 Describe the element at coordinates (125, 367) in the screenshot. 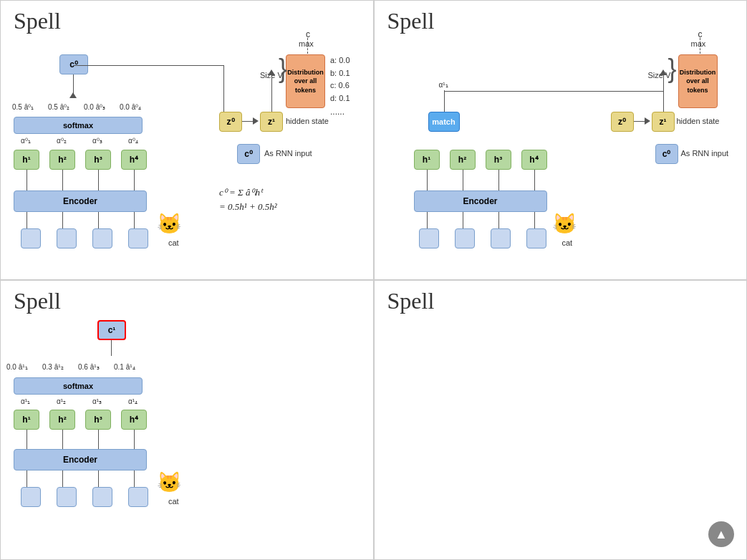

I see `wt4-bl: 0.1 â¹₄` at that location.